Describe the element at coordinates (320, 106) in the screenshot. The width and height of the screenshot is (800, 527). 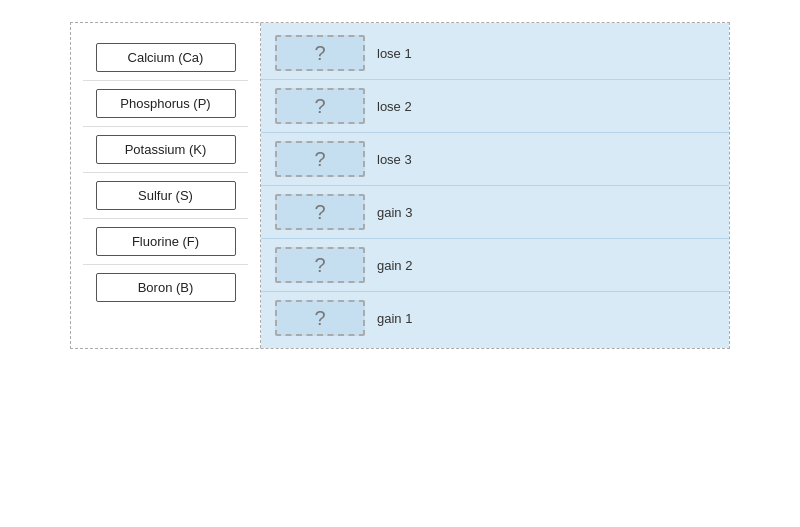
I see `drop-zone-lose2: ?` at that location.